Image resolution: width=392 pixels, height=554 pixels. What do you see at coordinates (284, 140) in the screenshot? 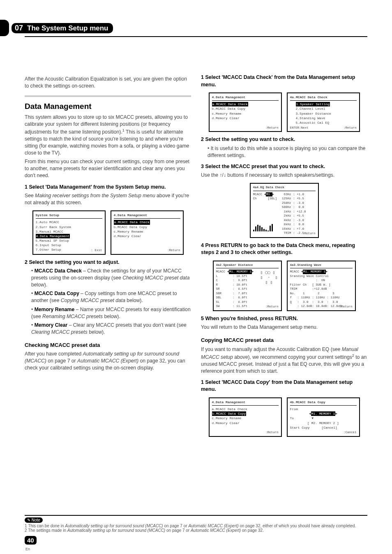
I see `step-heading: 2 Select the setting you want to check.` at bounding box center [284, 140].